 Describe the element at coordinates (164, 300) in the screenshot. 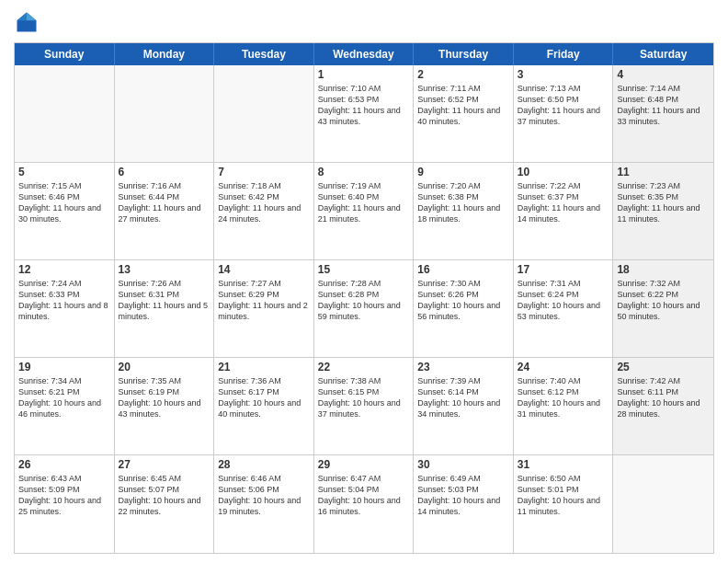

I see `cell-info: Sunrise: 7:26 AMSunset: 6:31 PMDaylight:…` at that location.